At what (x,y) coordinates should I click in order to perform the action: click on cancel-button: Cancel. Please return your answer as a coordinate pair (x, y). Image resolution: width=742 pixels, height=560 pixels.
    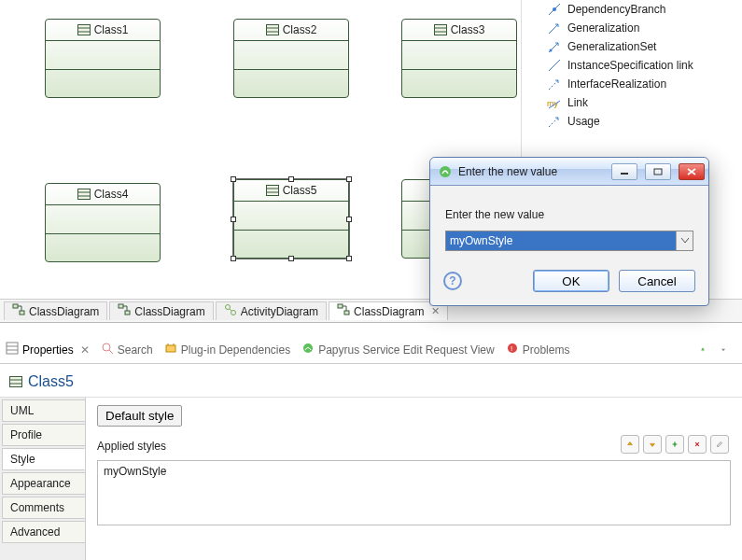
    Looking at the image, I should click on (657, 281).